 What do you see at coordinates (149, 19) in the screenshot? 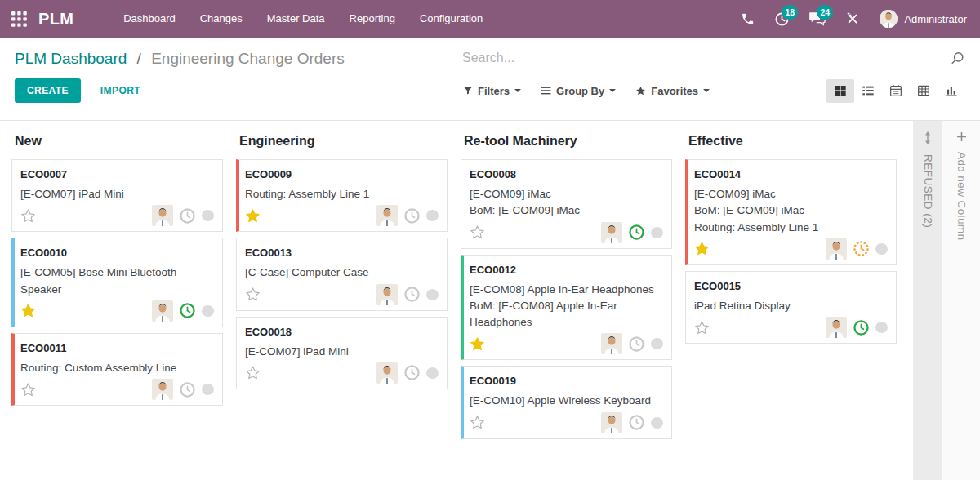
I see `menu-item-dashboard: Dashboard` at bounding box center [149, 19].